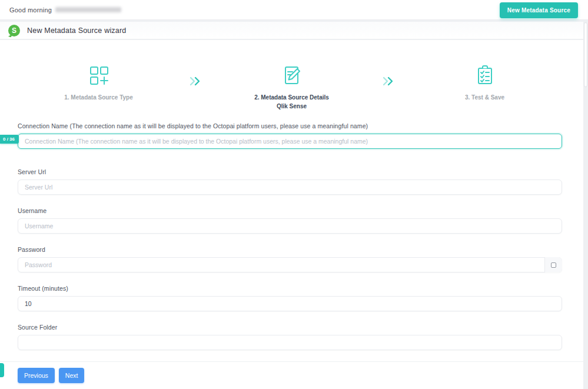 The image size is (588, 389). Describe the element at coordinates (99, 75) in the screenshot. I see `grid-plus-icon` at that location.